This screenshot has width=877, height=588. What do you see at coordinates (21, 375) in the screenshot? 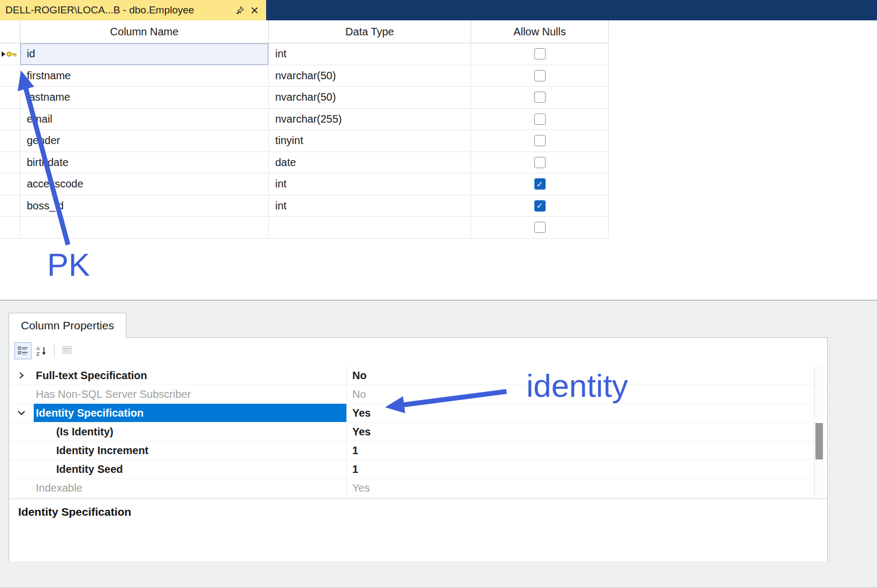
I see `chevron-right-icon` at bounding box center [21, 375].